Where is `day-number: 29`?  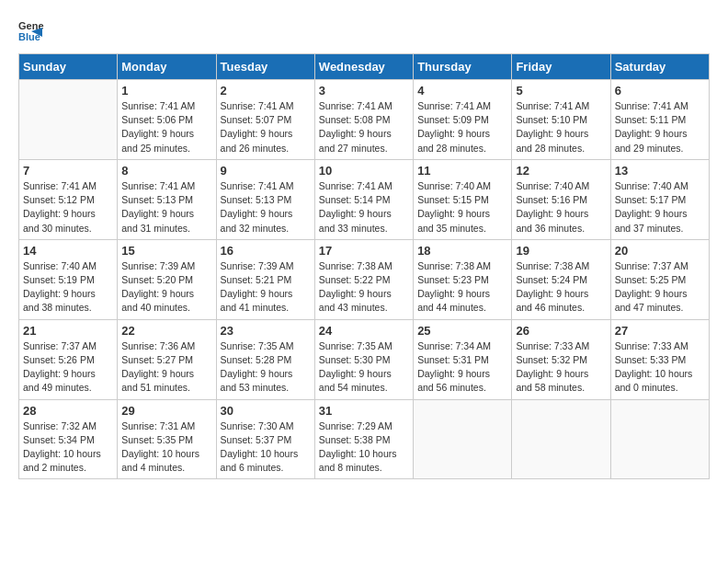
day-number: 29 is located at coordinates (166, 410).